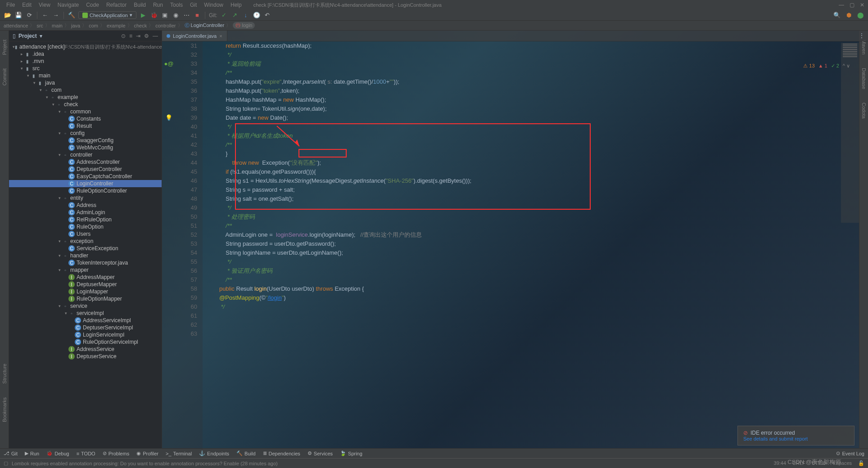  What do you see at coordinates (282, 454) in the screenshot?
I see `tool-dependencies: ≣Dependencies` at bounding box center [282, 454].